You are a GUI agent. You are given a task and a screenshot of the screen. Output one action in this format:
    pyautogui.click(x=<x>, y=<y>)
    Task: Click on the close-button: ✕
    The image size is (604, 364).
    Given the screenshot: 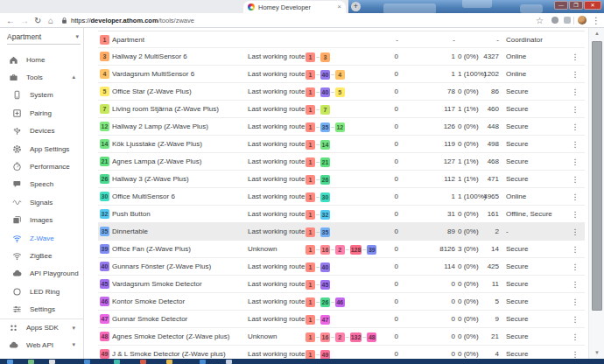 What is the action you would take?
    pyautogui.click(x=593, y=5)
    